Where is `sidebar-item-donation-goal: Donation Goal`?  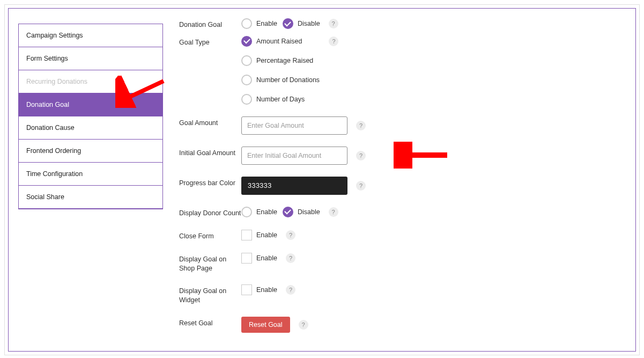 sidebar-item-donation-goal: Donation Goal is located at coordinates (91, 105).